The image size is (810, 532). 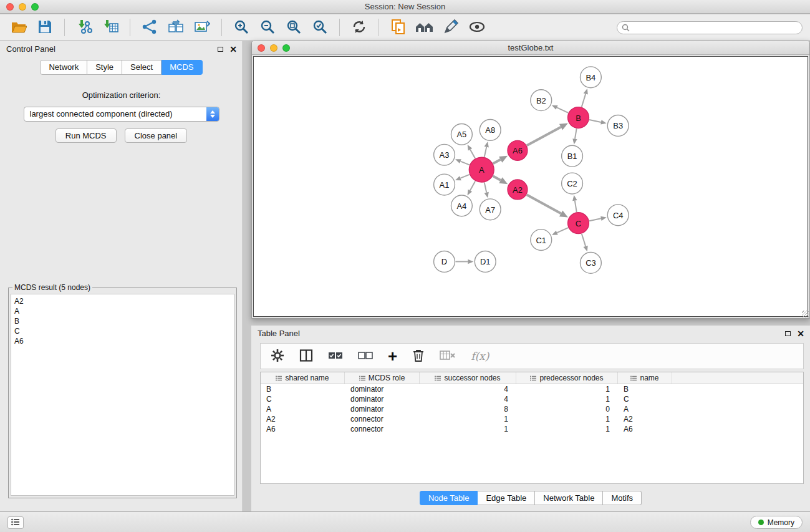 What do you see at coordinates (10, 7) in the screenshot?
I see `close-window-button` at bounding box center [10, 7].